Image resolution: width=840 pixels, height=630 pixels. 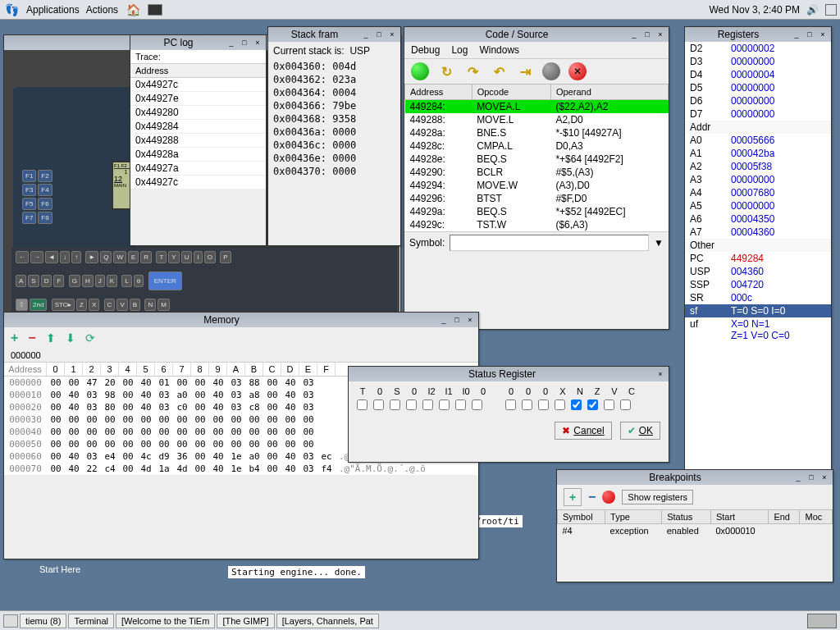 I want to click on bp-cell: exception, so click(x=633, y=532).